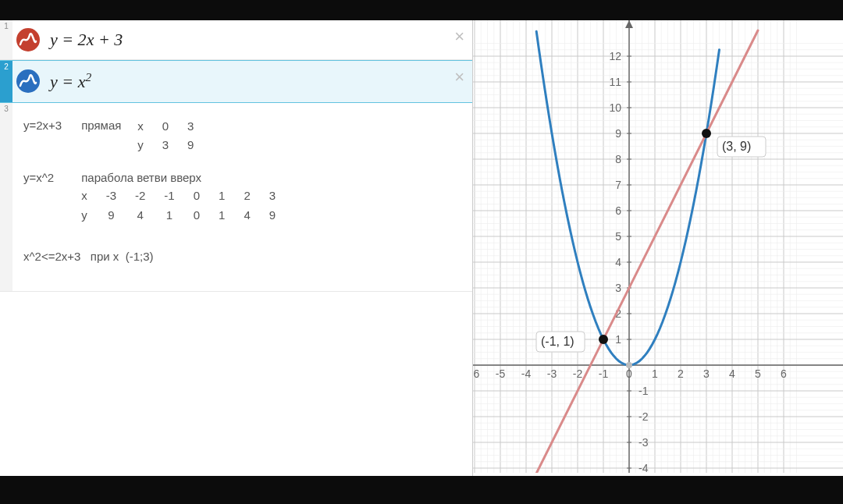  I want to click on svg-text: 2, so click(681, 374).